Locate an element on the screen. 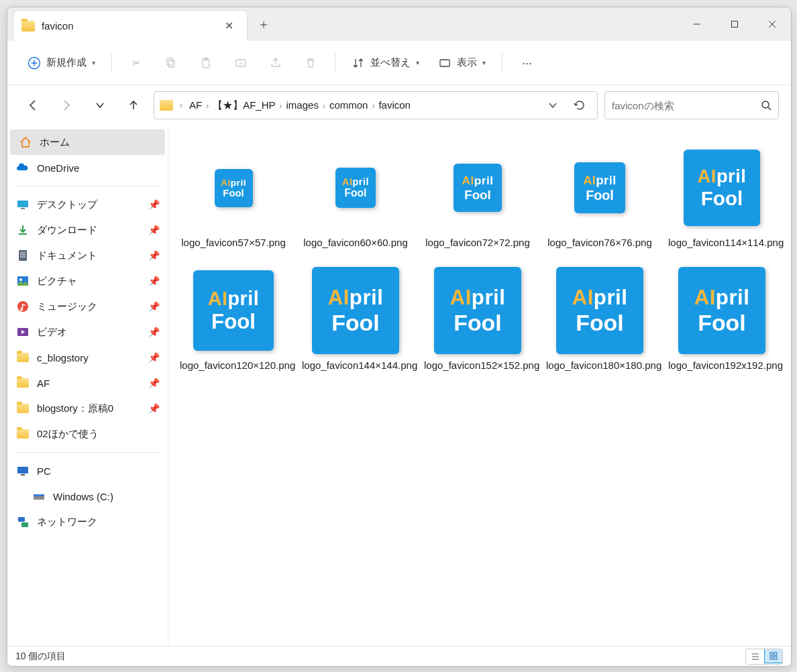 The height and width of the screenshot is (672, 797). sidebar-item-c_blogstory: c_blogstory📌 is located at coordinates (87, 357).